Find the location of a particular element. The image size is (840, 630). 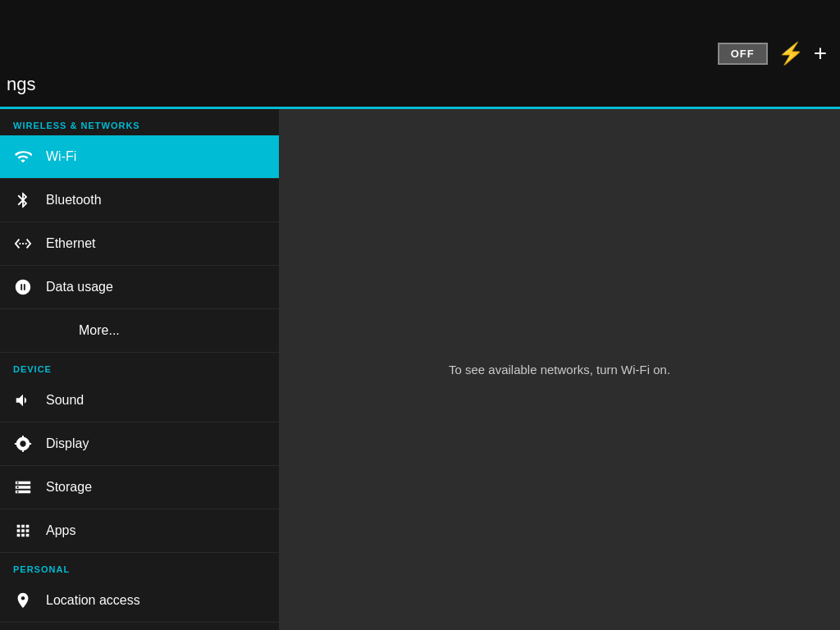

section-label-wireless: WIRELESS & NETWORKS is located at coordinates (139, 122).